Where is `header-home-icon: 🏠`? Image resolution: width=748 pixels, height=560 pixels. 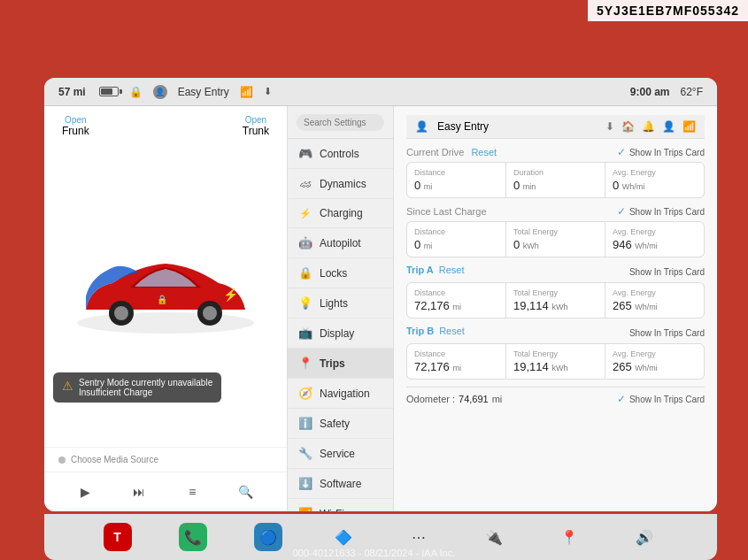 header-home-icon: 🏠 is located at coordinates (628, 127).